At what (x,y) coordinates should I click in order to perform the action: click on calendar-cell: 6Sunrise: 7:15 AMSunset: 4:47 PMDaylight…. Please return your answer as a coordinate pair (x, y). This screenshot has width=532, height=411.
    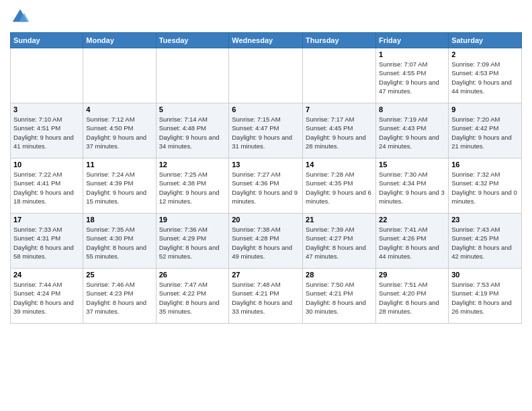
    Looking at the image, I should click on (266, 131).